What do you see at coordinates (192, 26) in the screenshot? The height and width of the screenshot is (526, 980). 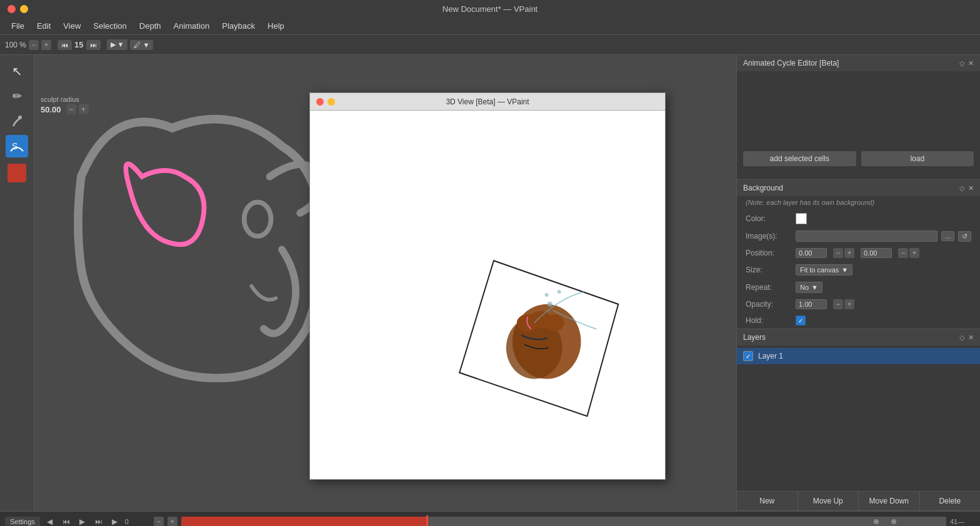 I see `menu-animation: Animation` at bounding box center [192, 26].